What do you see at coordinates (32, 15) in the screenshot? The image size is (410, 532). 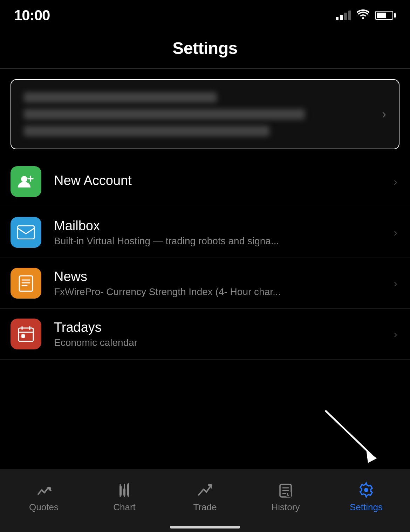 I see `status-time: 10:00` at bounding box center [32, 15].